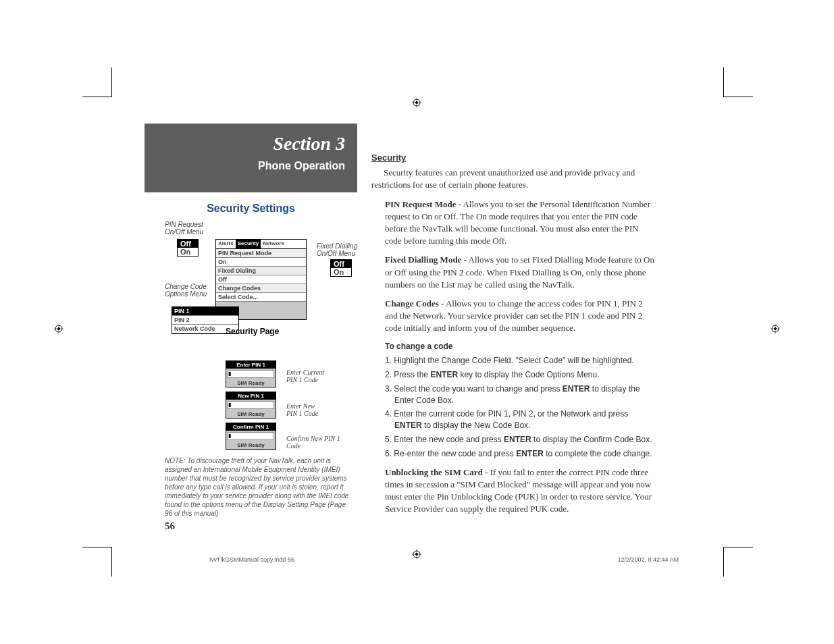 This screenshot has height=644, width=834. Describe the element at coordinates (303, 410) in the screenshot. I see `enter-new-label: Enter New PIN 1 Code` at that location.